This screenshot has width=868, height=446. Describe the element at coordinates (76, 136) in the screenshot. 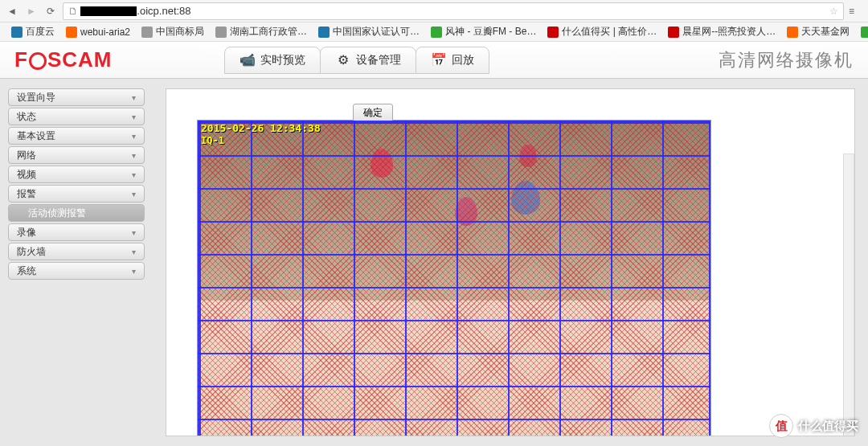

I see `sidebar-item: 基本设置▾` at that location.